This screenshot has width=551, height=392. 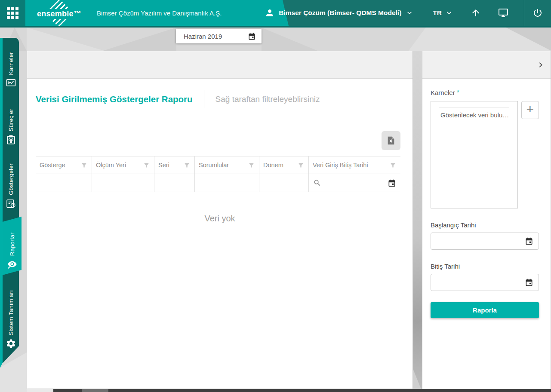 I want to click on table-filter-row, so click(x=218, y=183).